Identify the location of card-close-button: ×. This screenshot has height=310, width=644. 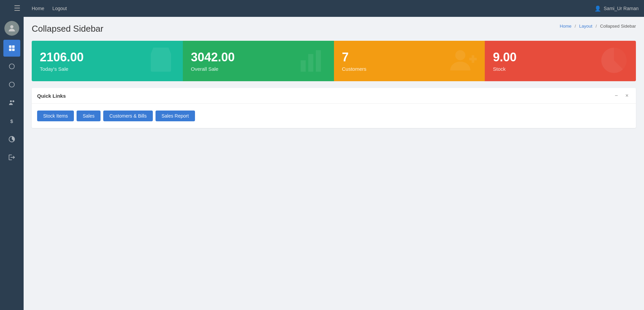
(627, 96).